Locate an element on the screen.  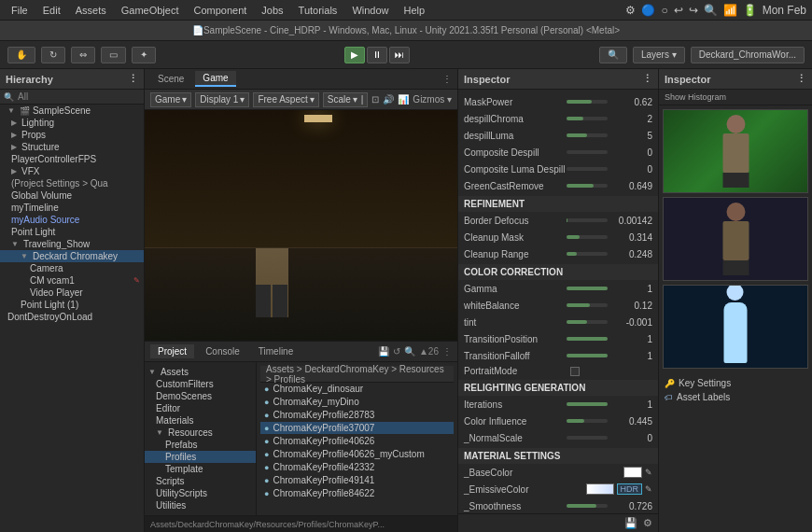
borderdefocus-slider is located at coordinates (587, 220).